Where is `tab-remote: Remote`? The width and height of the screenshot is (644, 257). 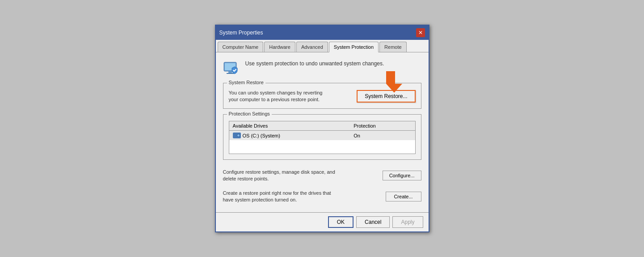
tab-remote: Remote is located at coordinates (393, 47).